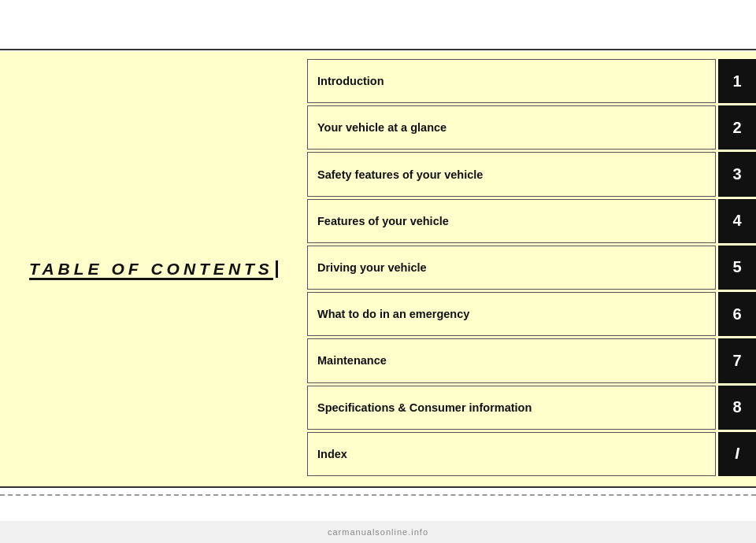 The width and height of the screenshot is (756, 543). What do you see at coordinates (737, 81) in the screenshot?
I see `toc-number-1: 1` at bounding box center [737, 81].